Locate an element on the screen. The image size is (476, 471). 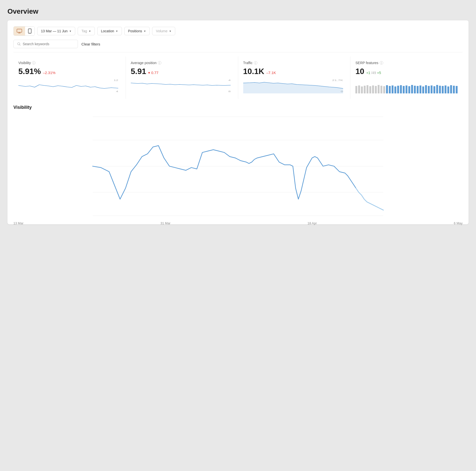
svg-text: 21.7K is located at coordinates (338, 80).